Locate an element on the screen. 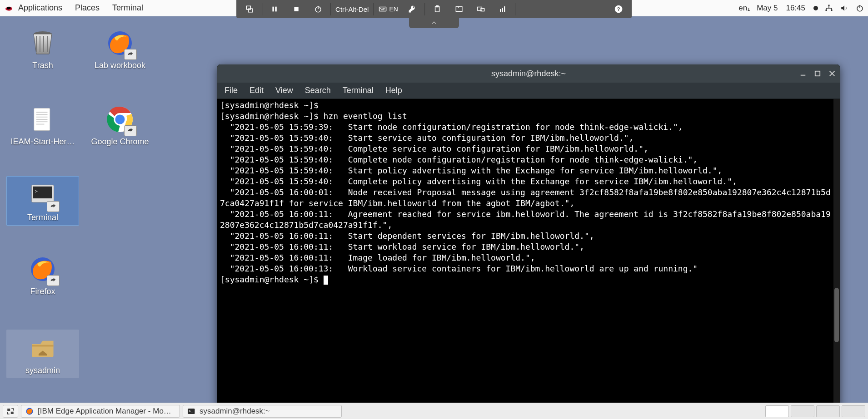 The height and width of the screenshot is (419, 868). menu-view: View is located at coordinates (284, 91).